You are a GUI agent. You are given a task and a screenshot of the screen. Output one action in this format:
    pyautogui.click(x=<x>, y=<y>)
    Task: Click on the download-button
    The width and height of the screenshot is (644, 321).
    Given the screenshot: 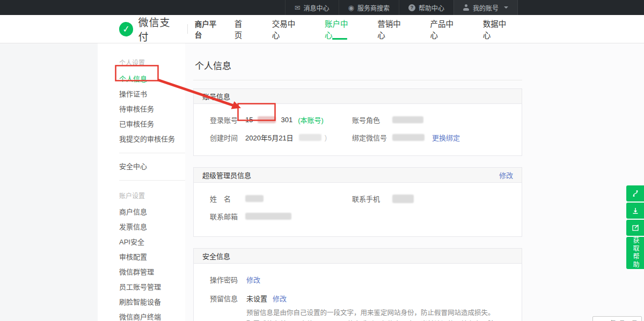 What is the action you would take?
    pyautogui.click(x=635, y=211)
    